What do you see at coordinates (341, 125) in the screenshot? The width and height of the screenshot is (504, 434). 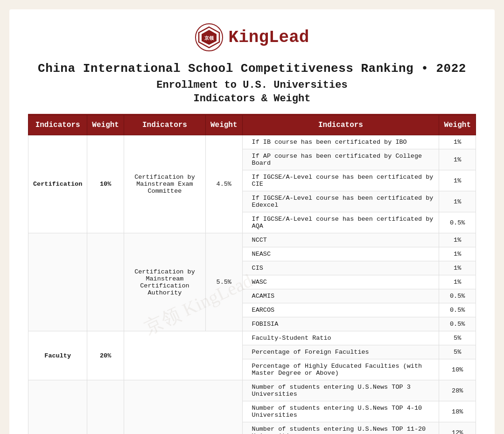 I see `col-header-indicators3: Indicators` at bounding box center [341, 125].